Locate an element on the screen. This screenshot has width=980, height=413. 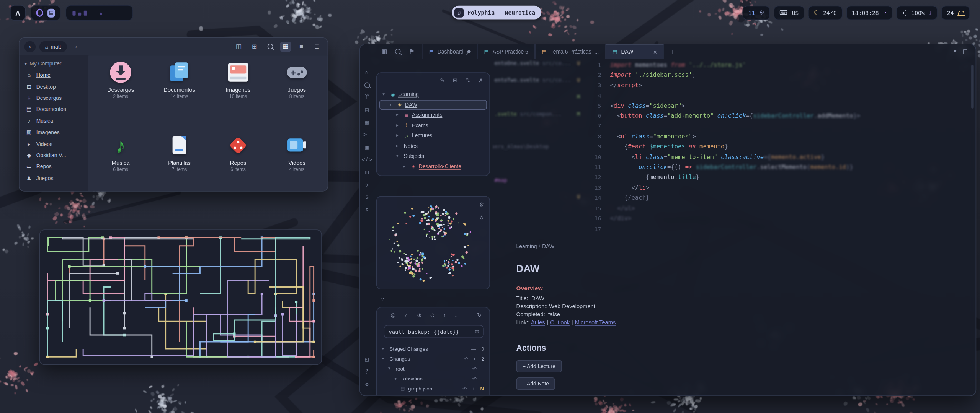
workspaces-module: ▤ is located at coordinates (46, 13).